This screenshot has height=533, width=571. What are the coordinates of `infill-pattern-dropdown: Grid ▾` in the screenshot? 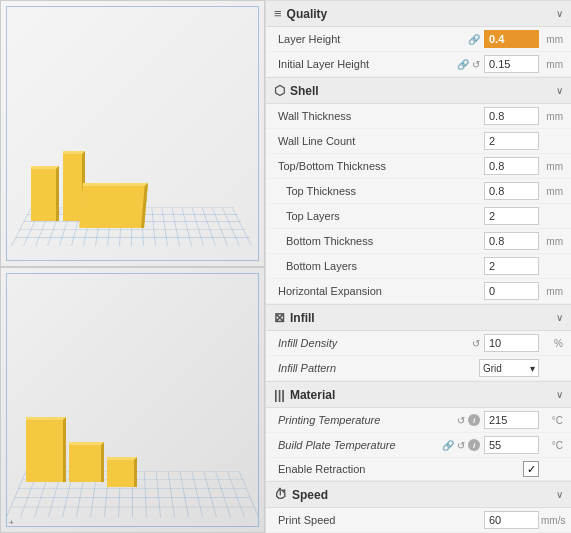 It's located at (509, 368).